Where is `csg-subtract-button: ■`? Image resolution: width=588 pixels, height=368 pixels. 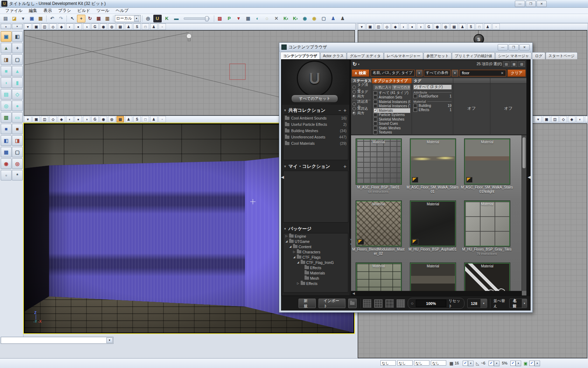 csg-subtract-button: ■ is located at coordinates (18, 129).